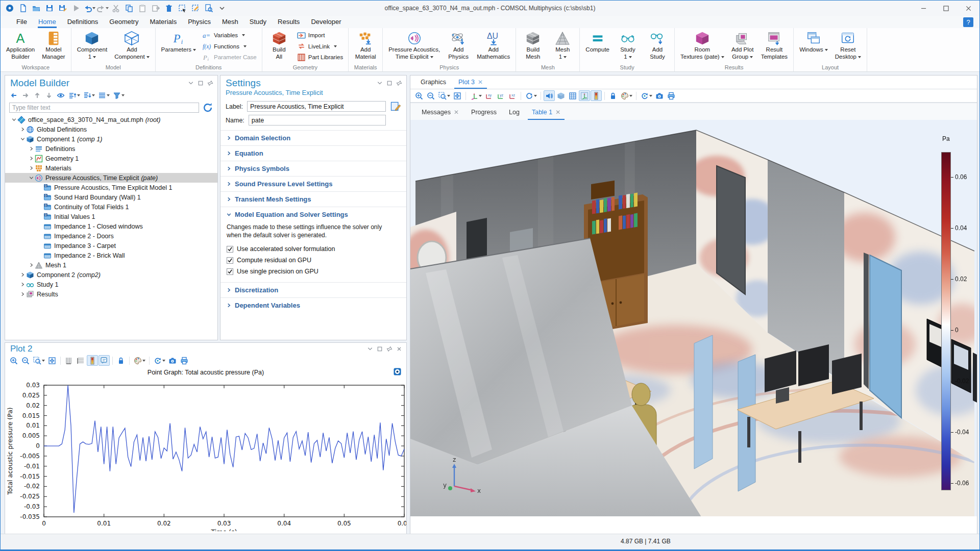 The height and width of the screenshot is (551, 980). Describe the element at coordinates (53, 46) in the screenshot. I see `ribbon-model-manager: ModelManager` at that location.